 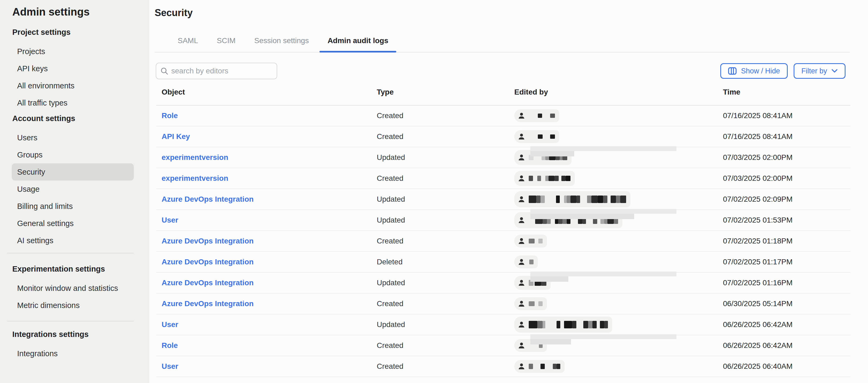 What do you see at coordinates (73, 103) in the screenshot?
I see `sidebar-item-all-traffic-types: All traffic types` at bounding box center [73, 103].